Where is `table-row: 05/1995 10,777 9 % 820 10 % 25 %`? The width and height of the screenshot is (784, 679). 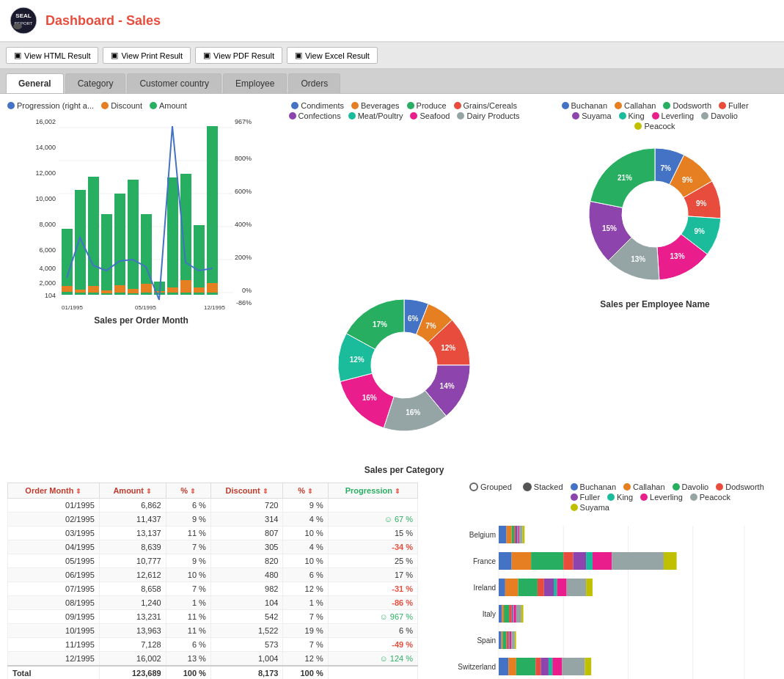
table-row: 05/1995 10,777 9 % 820 10 % 25 % is located at coordinates (213, 562).